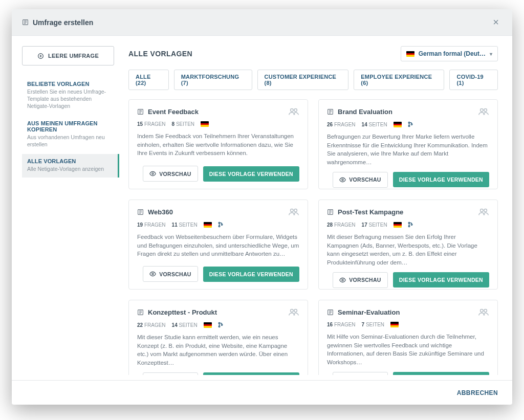  I want to click on card-title: Web360, so click(216, 212).